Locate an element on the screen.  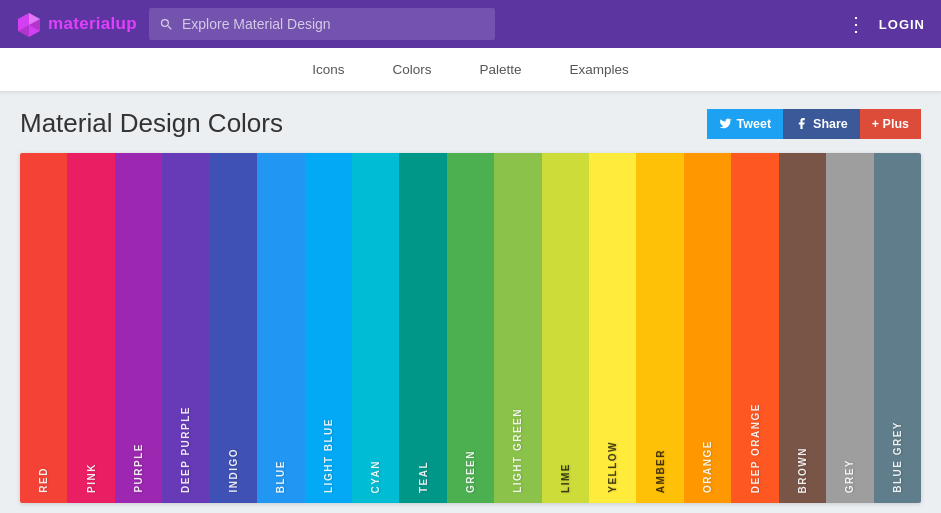
header: materialup ⋮ LOGIN is located at coordinates (470, 24).